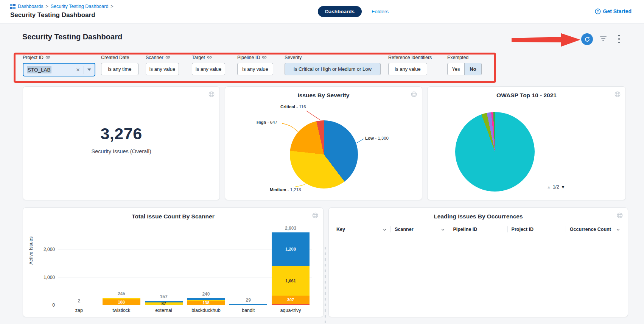 This screenshot has height=324, width=644. Describe the element at coordinates (546, 40) in the screenshot. I see `annotation-arrow` at that location.